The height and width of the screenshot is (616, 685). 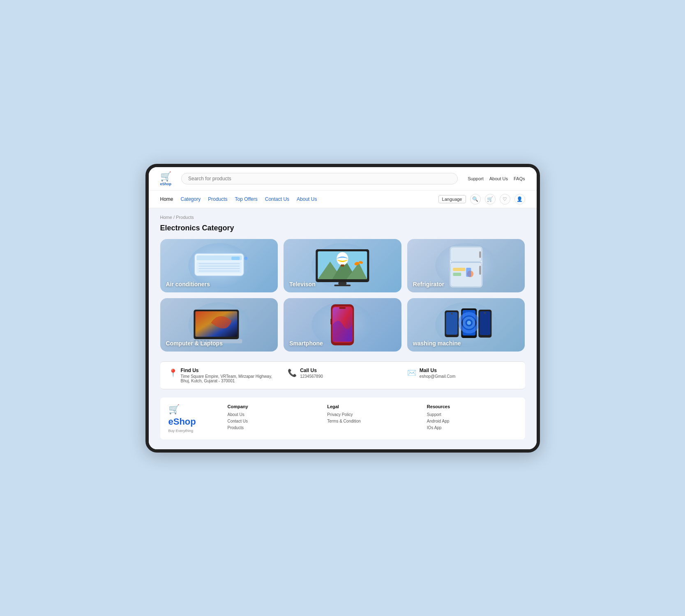 I want to click on resources-item-0: Support, so click(x=472, y=415).